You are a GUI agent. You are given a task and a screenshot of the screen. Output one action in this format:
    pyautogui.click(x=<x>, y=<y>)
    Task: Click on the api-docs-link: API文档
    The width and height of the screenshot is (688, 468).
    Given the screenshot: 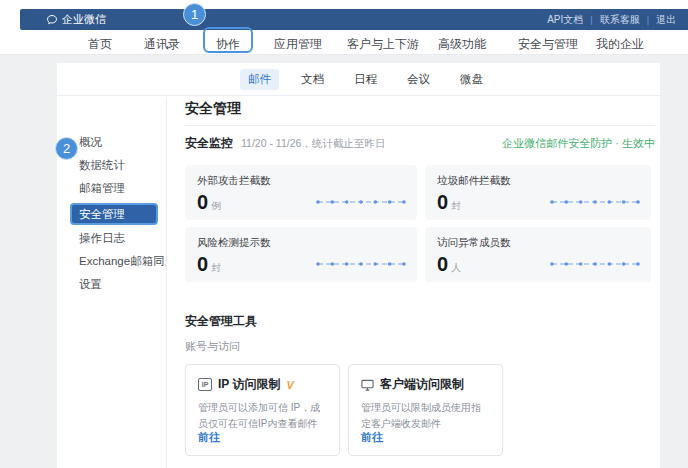 What is the action you would take?
    pyautogui.click(x=565, y=20)
    